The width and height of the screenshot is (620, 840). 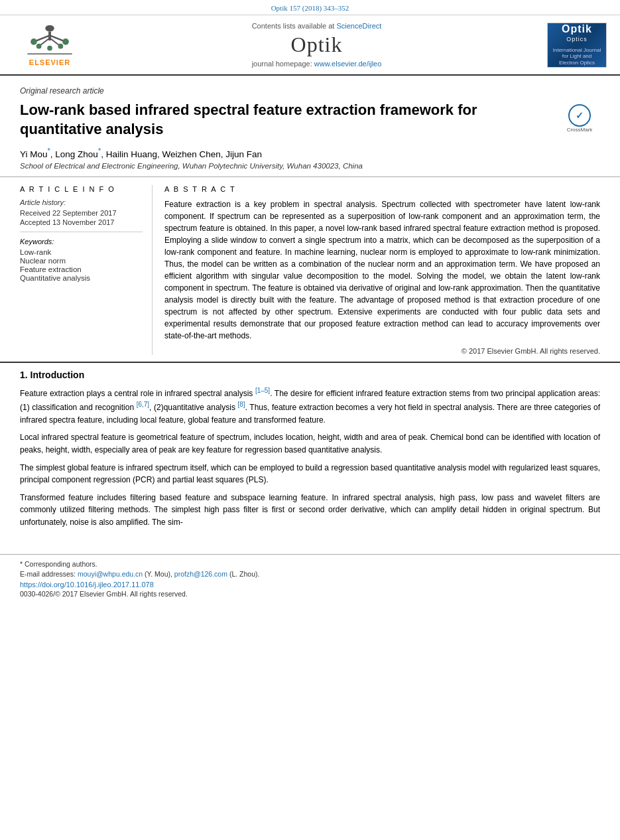 I want to click on kw-3: Feature extraction, so click(x=81, y=269).